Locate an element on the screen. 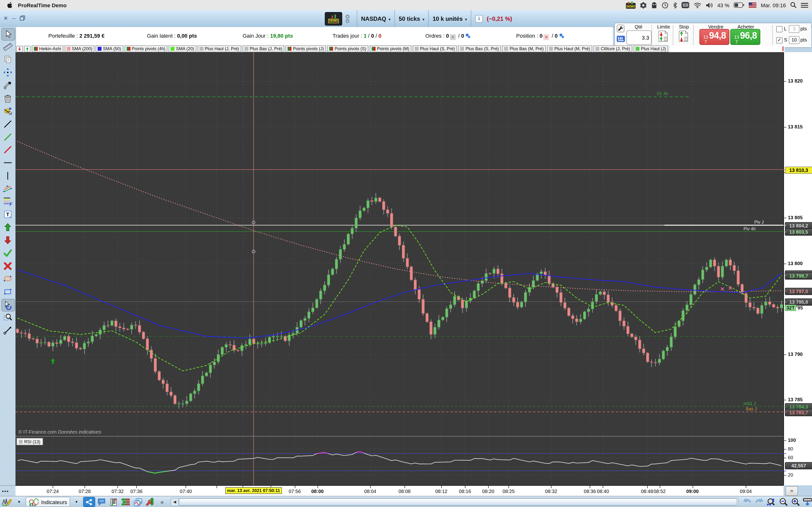 The image size is (812, 507). rsi-indicator-tag: RSI (13) is located at coordinates (30, 442).